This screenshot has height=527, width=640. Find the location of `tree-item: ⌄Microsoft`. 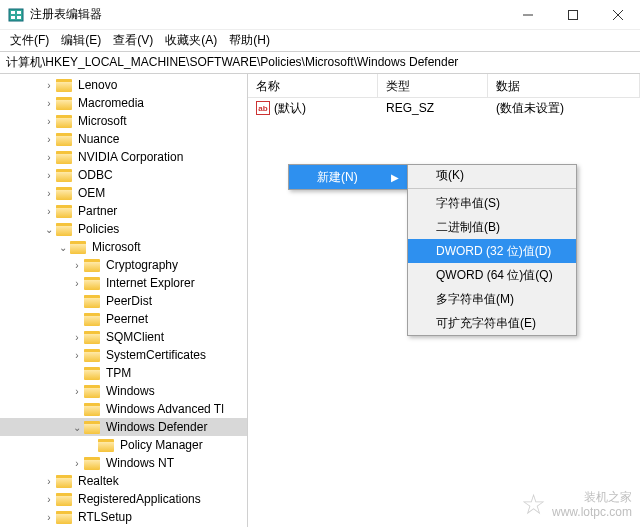

tree-item: ⌄Microsoft is located at coordinates (124, 247).